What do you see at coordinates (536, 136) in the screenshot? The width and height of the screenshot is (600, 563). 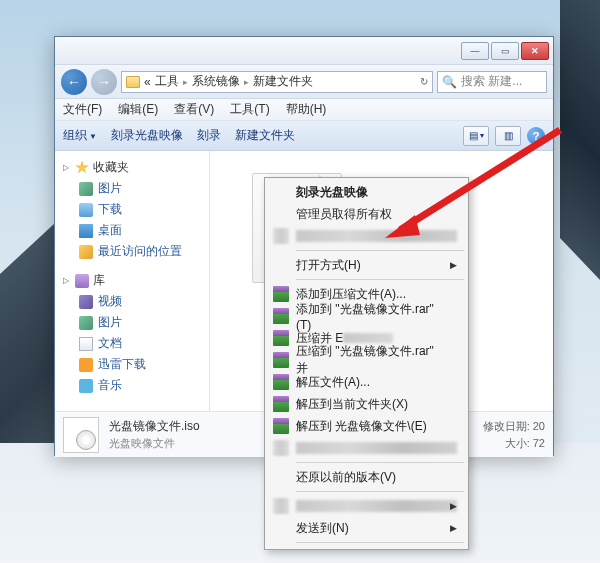 I see `help-icon: ?` at bounding box center [536, 136].